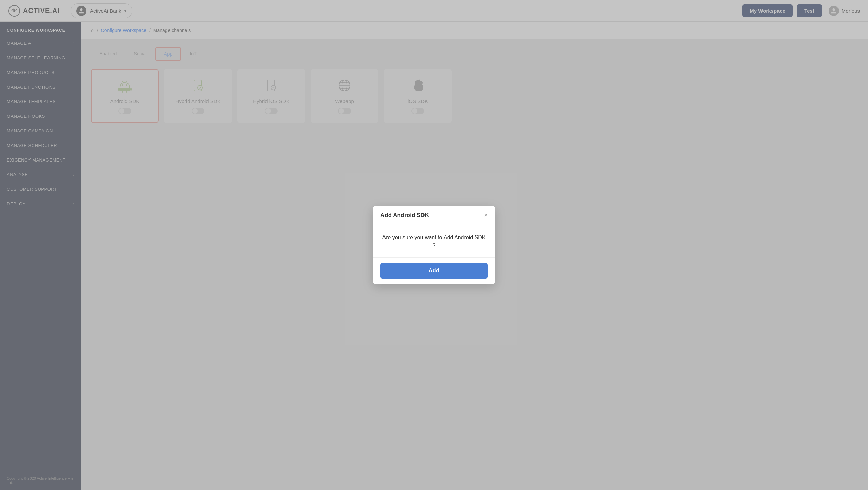 Image resolution: width=868 pixels, height=490 pixels. What do you see at coordinates (434, 242) in the screenshot?
I see `modal-body-text: Are you sure you want to Add Android SDK…` at bounding box center [434, 242].